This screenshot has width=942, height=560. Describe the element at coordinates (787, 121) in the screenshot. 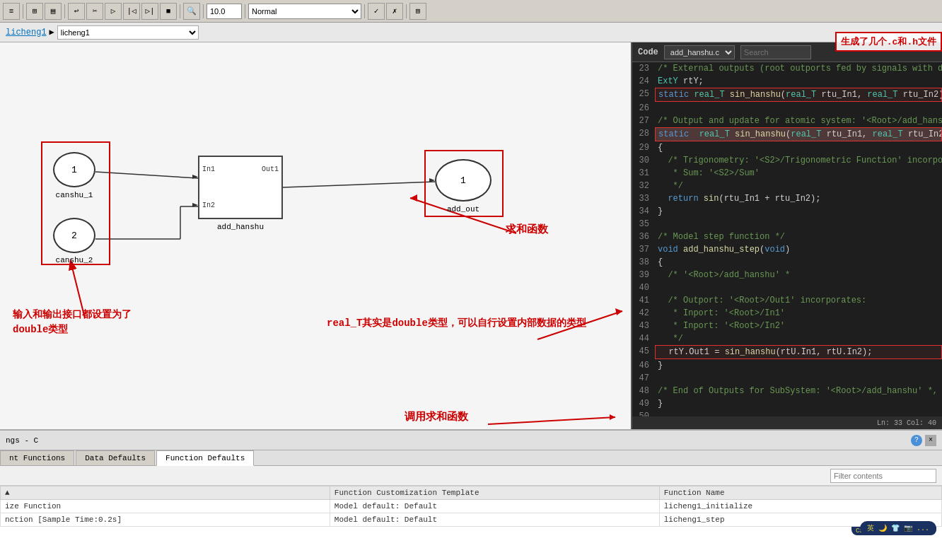

I see `code-line-27: 27 /* Output and update for atomic syste…` at that location.